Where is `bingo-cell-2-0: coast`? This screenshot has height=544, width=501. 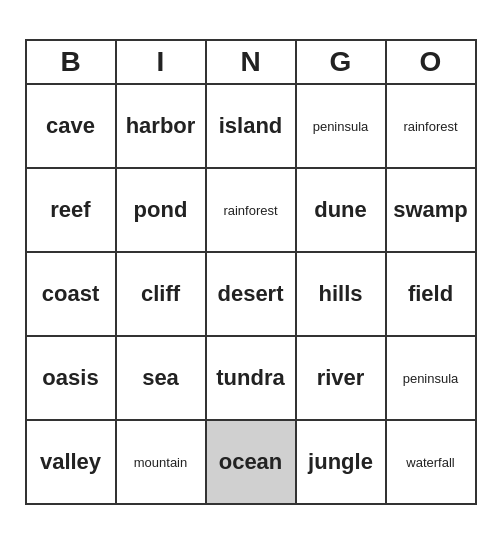
bingo-cell-2-0: coast is located at coordinates (71, 294).